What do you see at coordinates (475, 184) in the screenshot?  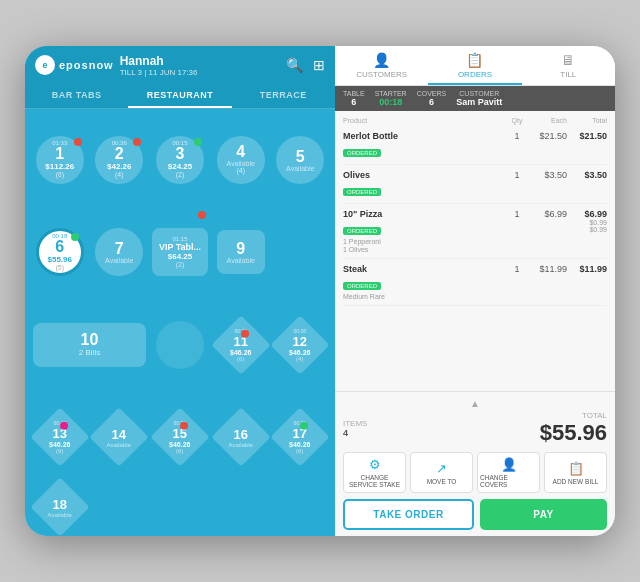 I see `order-item-olives: Olives ORDERED 1 $3.50 $3.50` at bounding box center [475, 184].